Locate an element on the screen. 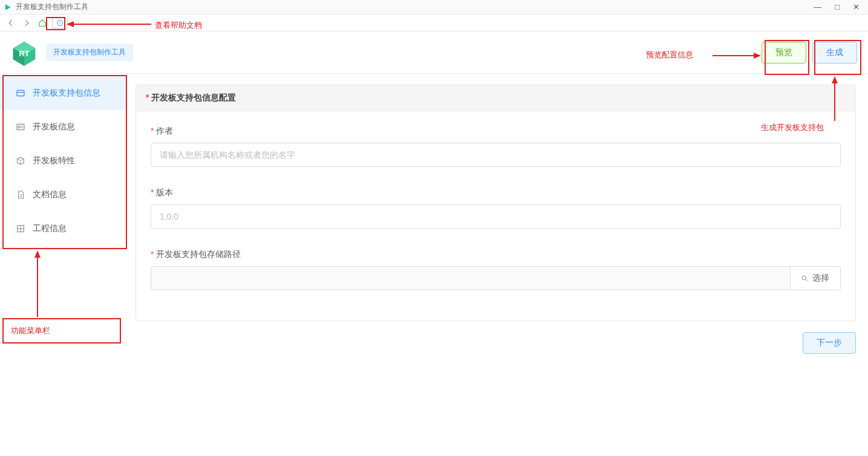  generate-button: 生成 is located at coordinates (835, 53).